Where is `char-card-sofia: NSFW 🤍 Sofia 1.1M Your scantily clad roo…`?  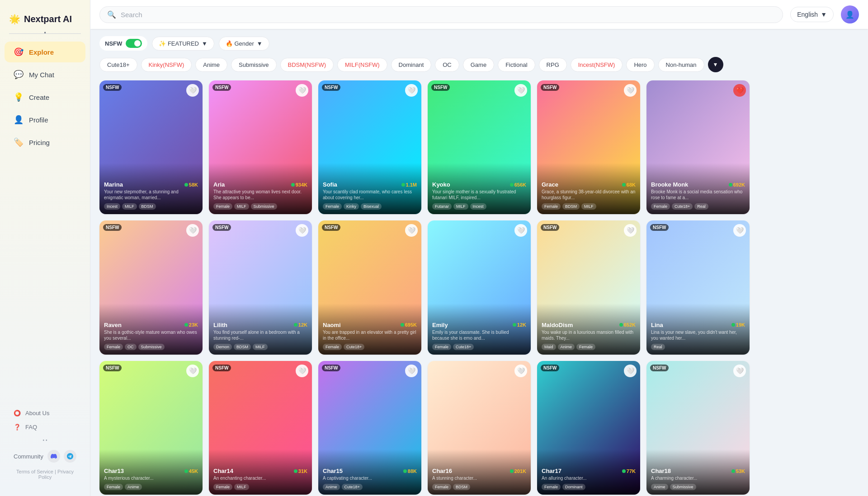 char-card-sofia: NSFW 🤍 Sofia 1.1M Your scantily clad roo… is located at coordinates (370, 147).